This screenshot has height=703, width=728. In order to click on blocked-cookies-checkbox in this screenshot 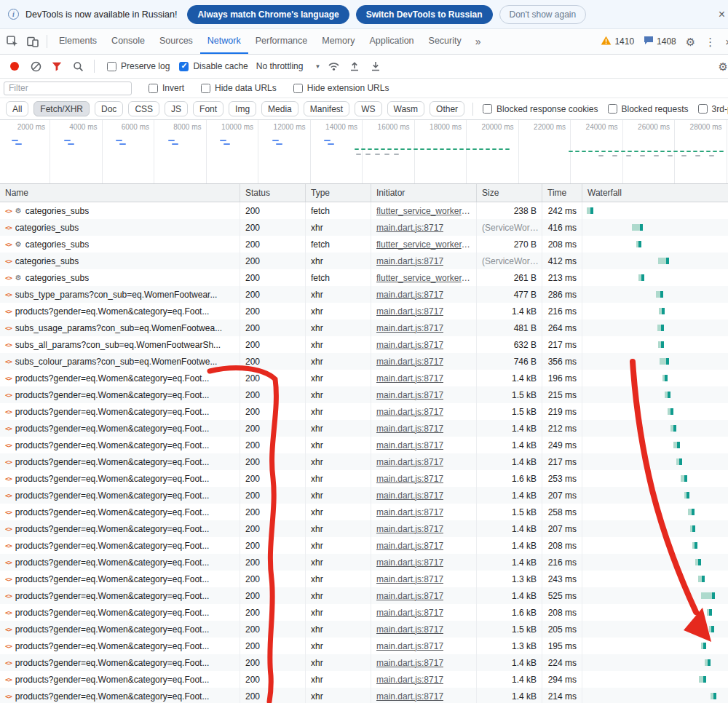, I will do `click(488, 109)`.